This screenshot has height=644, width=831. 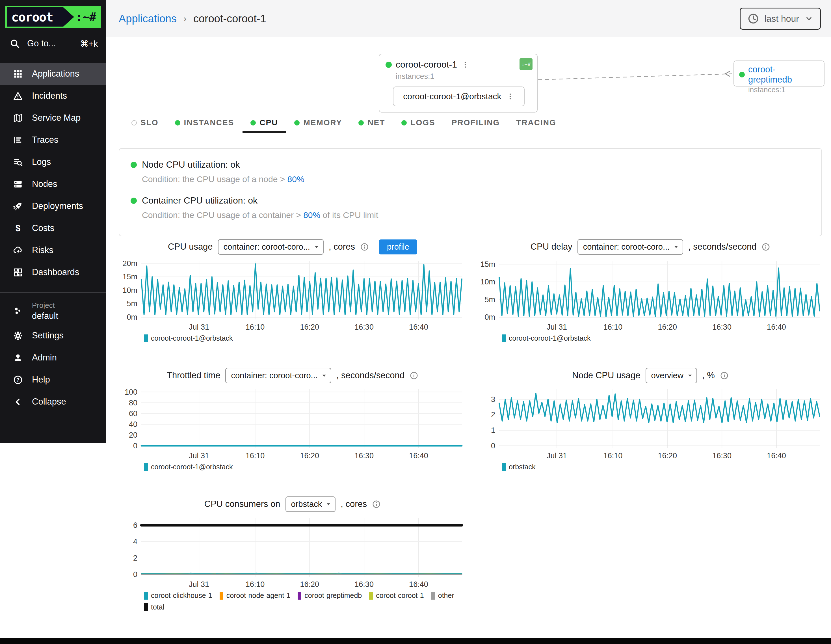 I want to click on chart-plot-cpu-usage: Jul 3116:1016:2016:3016:400m5m10m15m20m, so click(x=293, y=295).